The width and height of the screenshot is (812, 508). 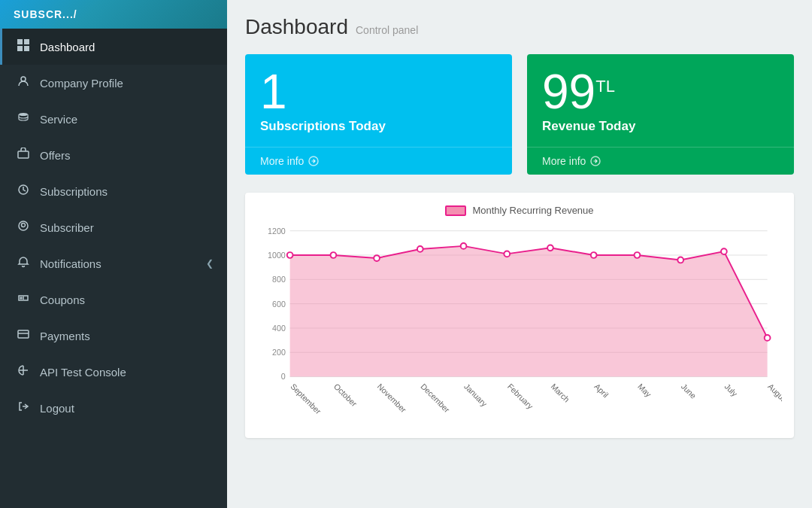 I want to click on x-tick-label: October, so click(x=346, y=395).